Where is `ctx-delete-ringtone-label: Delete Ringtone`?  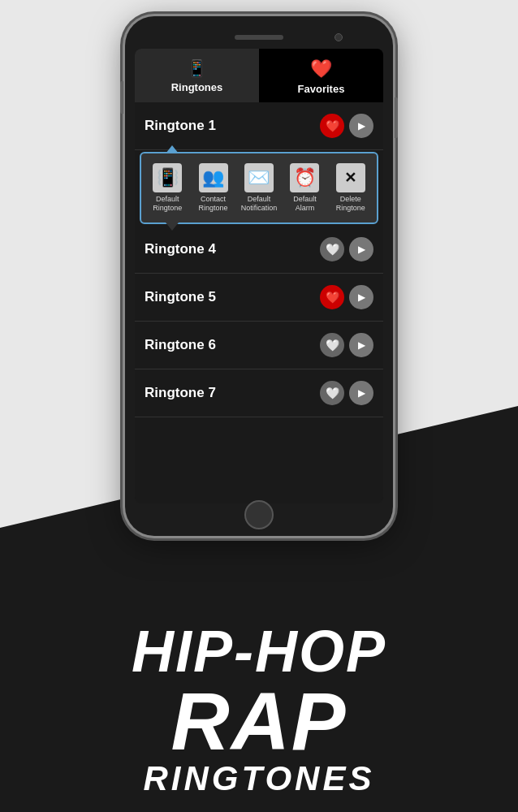
ctx-delete-ringtone-label: Delete Ringtone is located at coordinates (351, 204).